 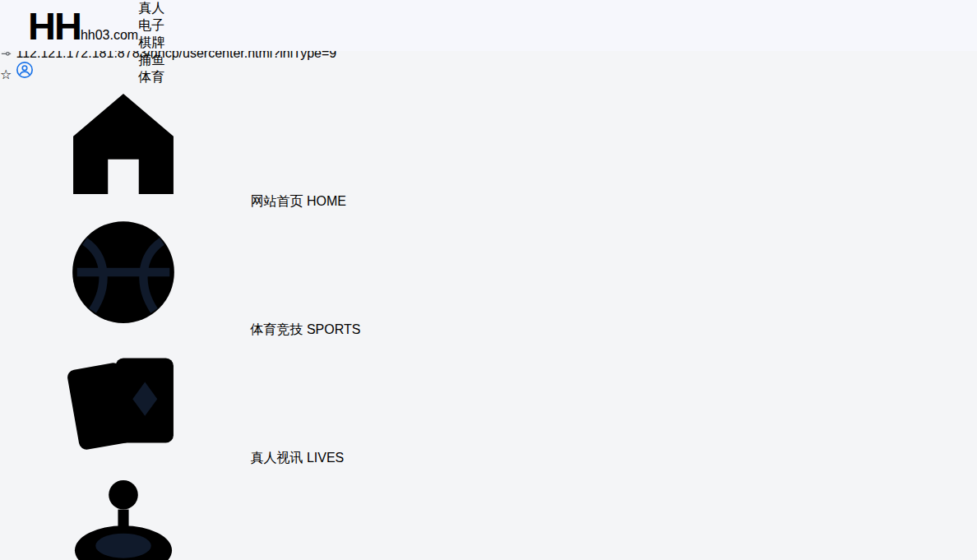 What do you see at coordinates (326, 457) in the screenshot?
I see `game-nav-label-en: LIVES` at bounding box center [326, 457].